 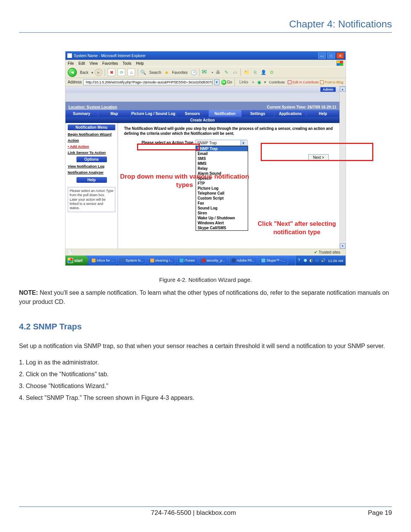 I want to click on option-mms: MMS, so click(x=222, y=164).